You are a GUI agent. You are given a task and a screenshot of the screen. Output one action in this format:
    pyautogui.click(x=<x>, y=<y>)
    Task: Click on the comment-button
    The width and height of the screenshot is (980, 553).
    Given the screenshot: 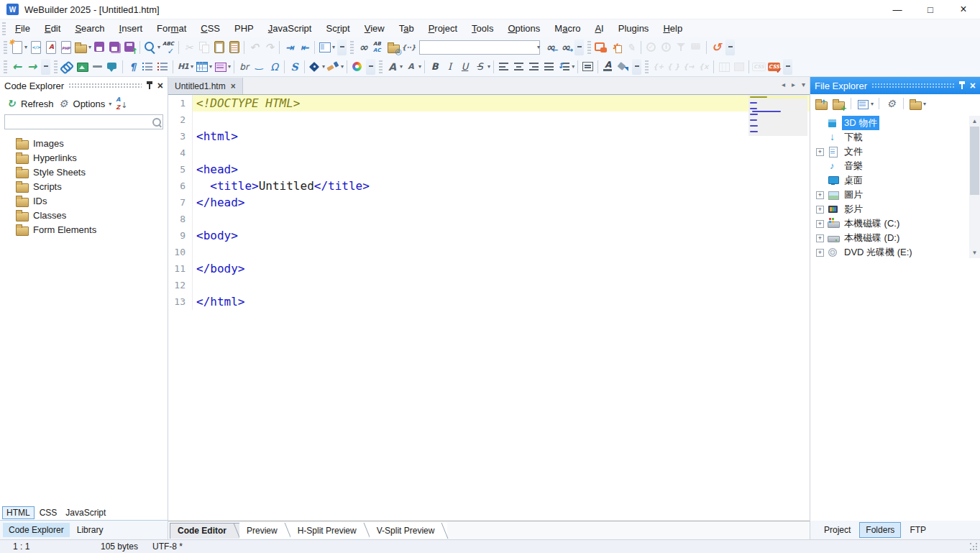 What is the action you would take?
    pyautogui.click(x=112, y=67)
    